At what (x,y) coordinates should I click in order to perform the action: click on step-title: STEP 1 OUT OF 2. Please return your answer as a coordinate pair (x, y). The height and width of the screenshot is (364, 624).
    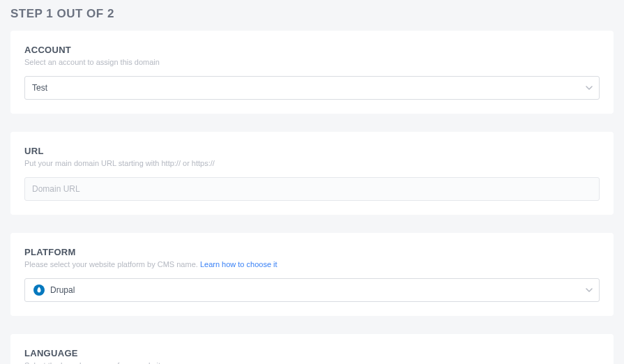
    Looking at the image, I should click on (312, 15).